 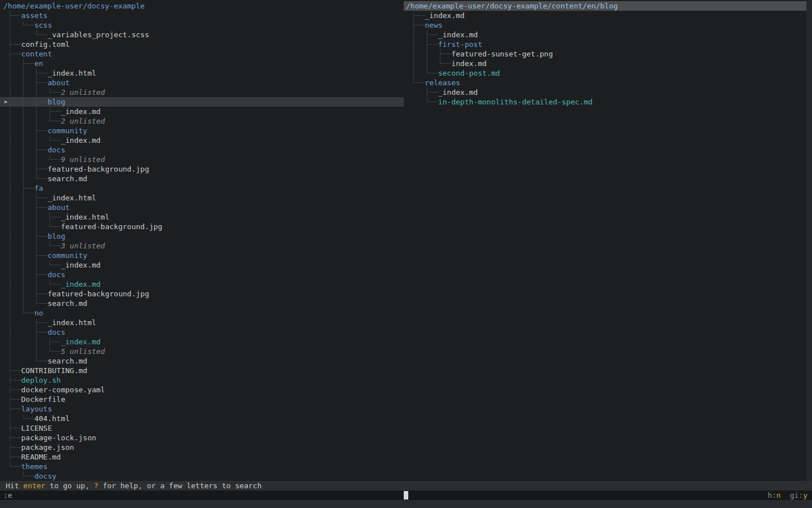 I want to click on tree-row: │ └──second-post.md, so click(x=608, y=73).